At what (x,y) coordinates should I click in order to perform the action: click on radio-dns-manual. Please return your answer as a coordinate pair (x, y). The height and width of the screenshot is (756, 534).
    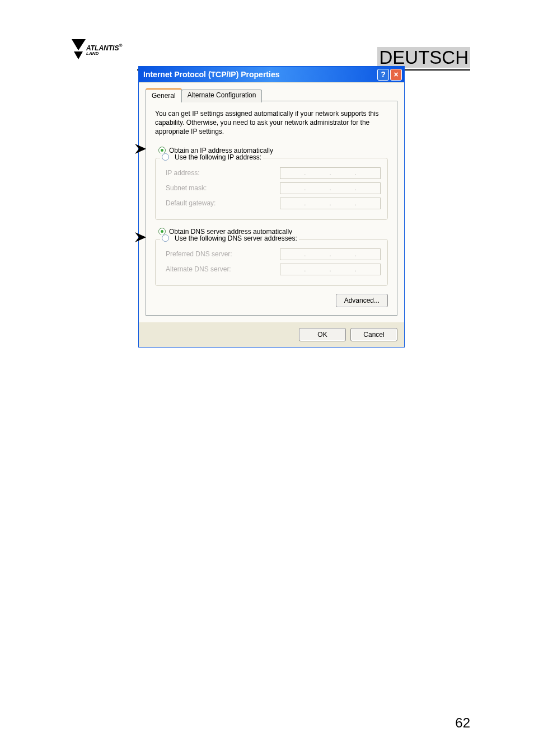
    Looking at the image, I should click on (166, 238).